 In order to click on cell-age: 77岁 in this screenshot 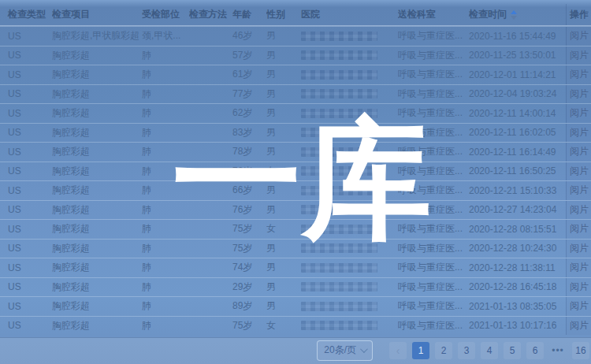, I will do `click(249, 95)`.